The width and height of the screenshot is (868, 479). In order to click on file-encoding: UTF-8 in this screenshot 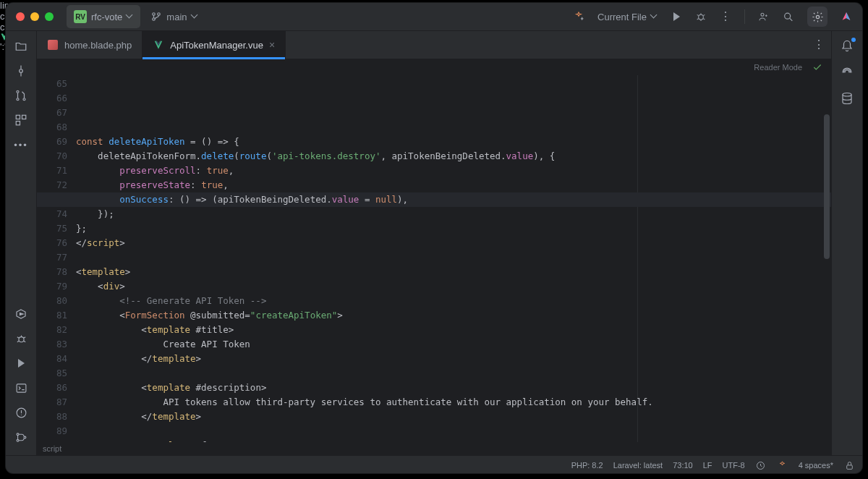, I will do `click(733, 465)`.